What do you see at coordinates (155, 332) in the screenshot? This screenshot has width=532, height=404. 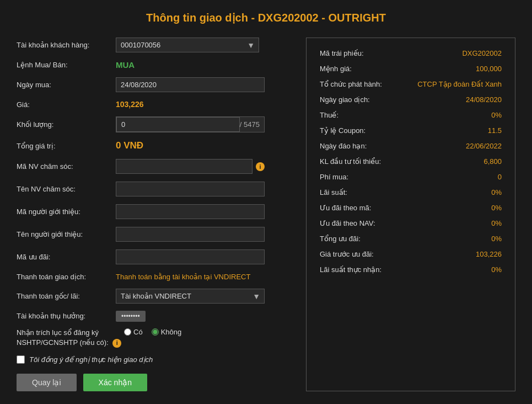 I see `radio-khong-input` at bounding box center [155, 332].